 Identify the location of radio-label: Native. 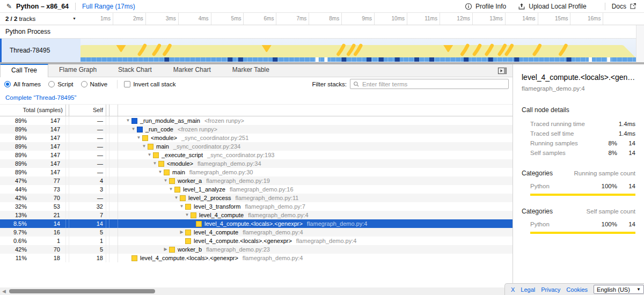
(99, 84).